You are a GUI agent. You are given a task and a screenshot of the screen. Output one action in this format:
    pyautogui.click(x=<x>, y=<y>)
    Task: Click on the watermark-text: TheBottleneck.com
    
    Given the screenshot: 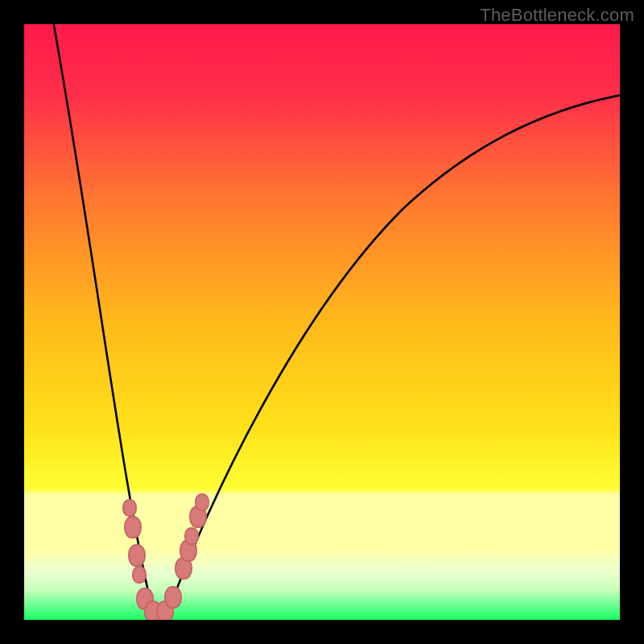 What is the action you would take?
    pyautogui.click(x=557, y=15)
    